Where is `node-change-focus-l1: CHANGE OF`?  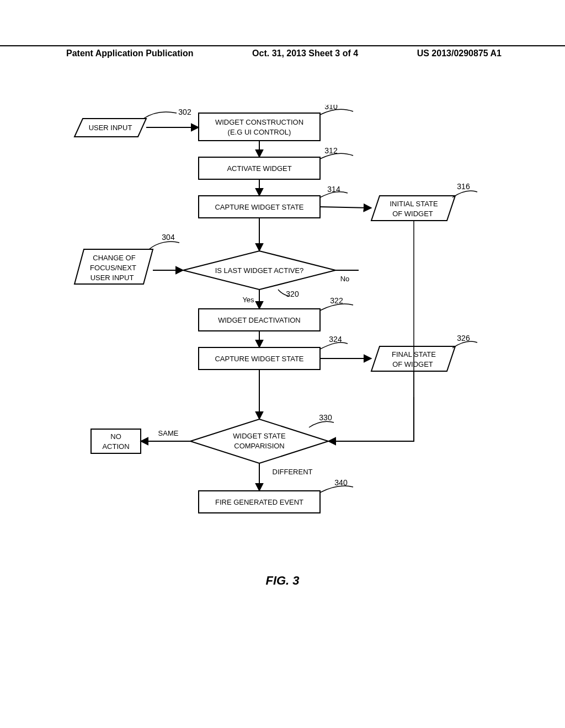
node-change-focus-l1: CHANGE OF is located at coordinates (114, 258).